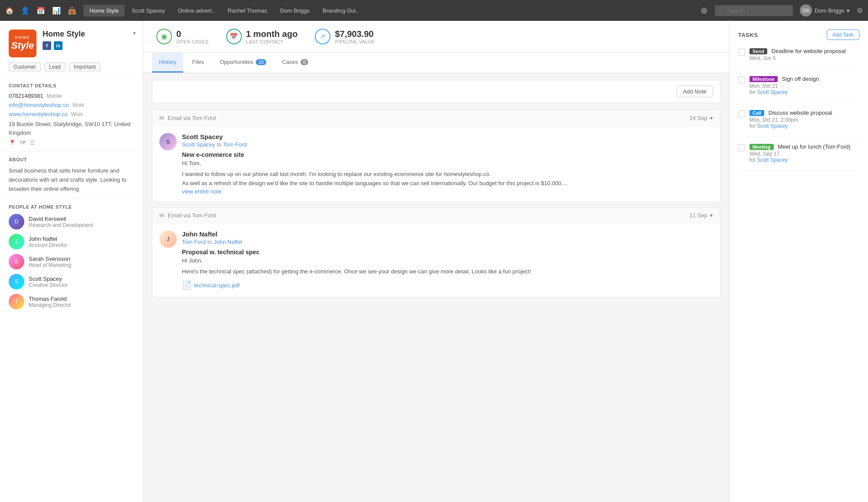 Image resolution: width=868 pixels, height=502 pixels. What do you see at coordinates (806, 10) in the screenshot?
I see `avatar: DB` at bounding box center [806, 10].